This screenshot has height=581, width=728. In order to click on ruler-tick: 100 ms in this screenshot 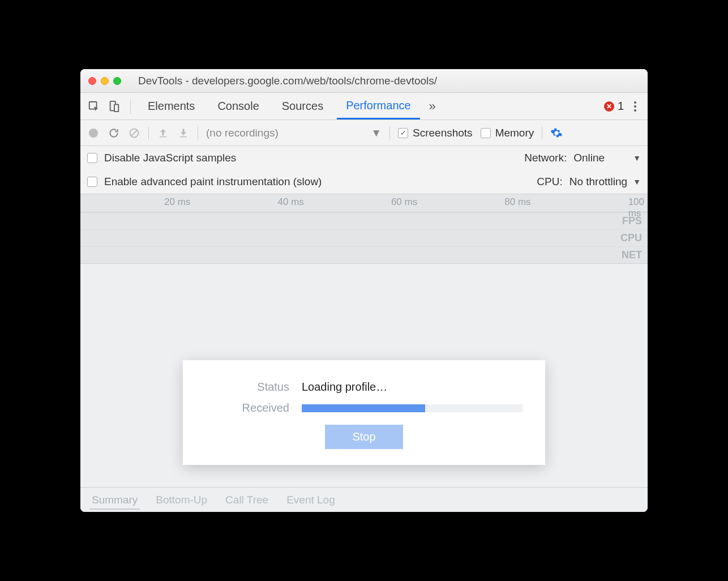, I will do `click(638, 208)`.